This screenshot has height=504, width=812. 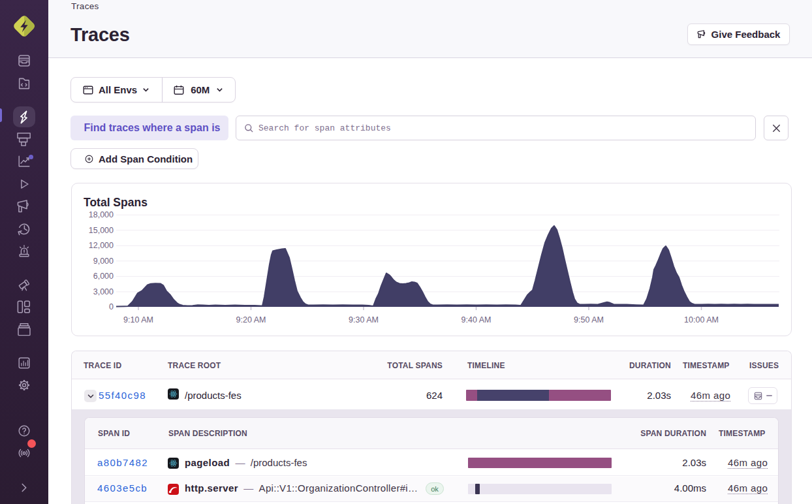 I want to click on svg-text: 0, so click(x=111, y=307).